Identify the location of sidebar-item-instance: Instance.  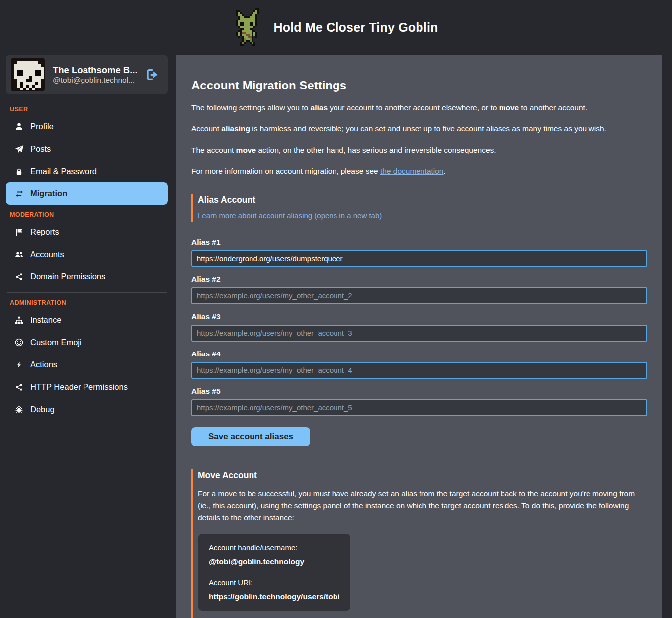
(86, 320).